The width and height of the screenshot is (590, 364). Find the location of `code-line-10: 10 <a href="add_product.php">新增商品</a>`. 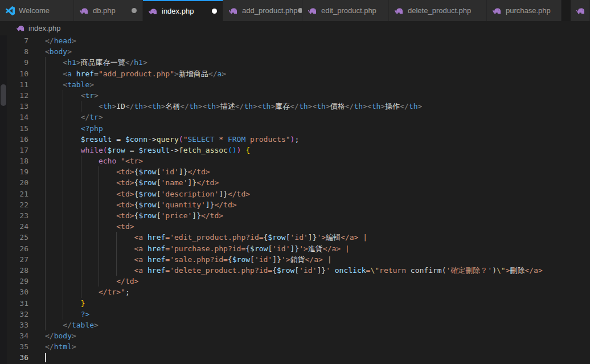

code-line-10: 10 <a href="add_product.php">新增商品</a> is located at coordinates (298, 74).